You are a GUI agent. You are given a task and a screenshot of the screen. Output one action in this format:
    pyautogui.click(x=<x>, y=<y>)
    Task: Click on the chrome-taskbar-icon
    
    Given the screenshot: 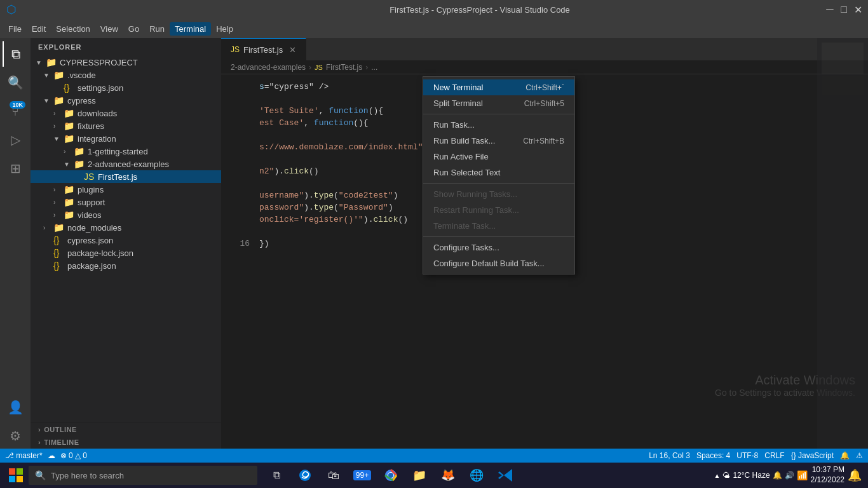 What is the action you would take?
    pyautogui.click(x=391, y=475)
    